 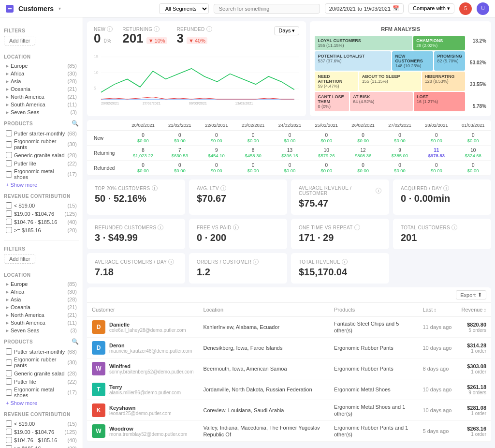 I want to click on days-button: Days ▾, so click(x=287, y=31).